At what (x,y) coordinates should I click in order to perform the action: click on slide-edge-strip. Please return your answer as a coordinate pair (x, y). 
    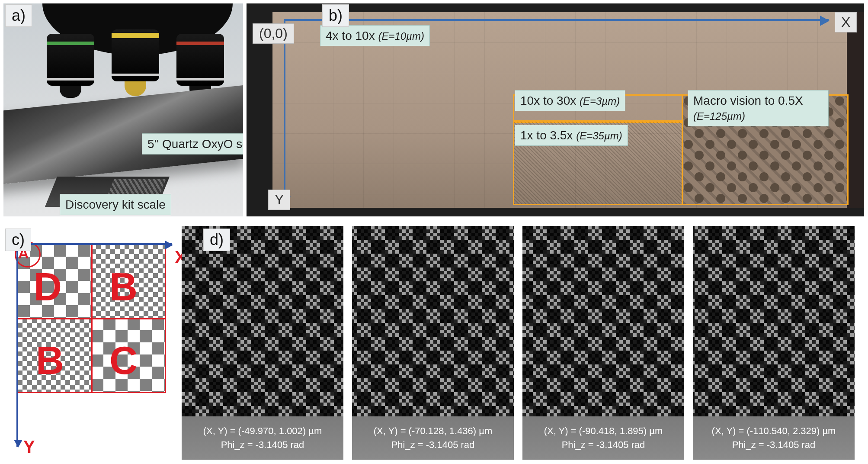
    Looking at the image, I should click on (855, 110).